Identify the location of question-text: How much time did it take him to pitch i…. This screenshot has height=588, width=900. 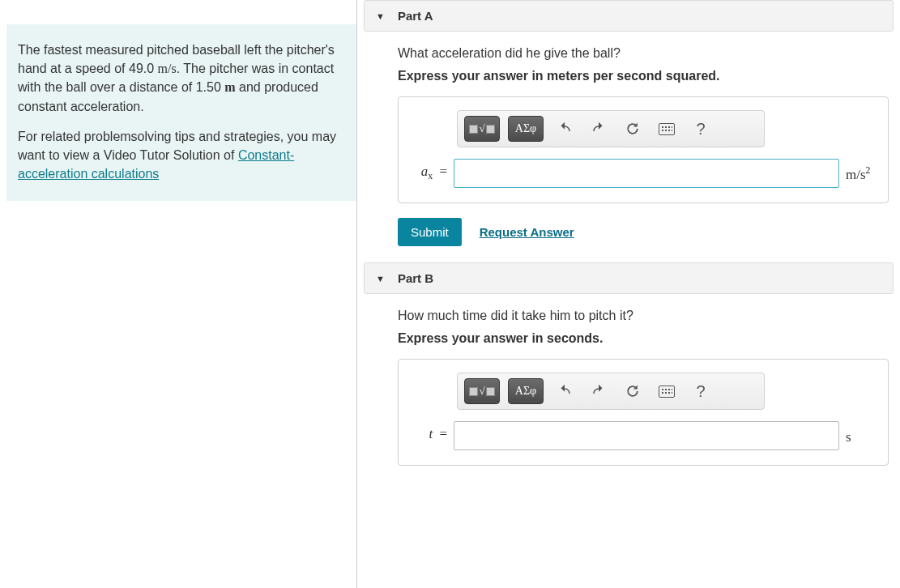
(643, 316).